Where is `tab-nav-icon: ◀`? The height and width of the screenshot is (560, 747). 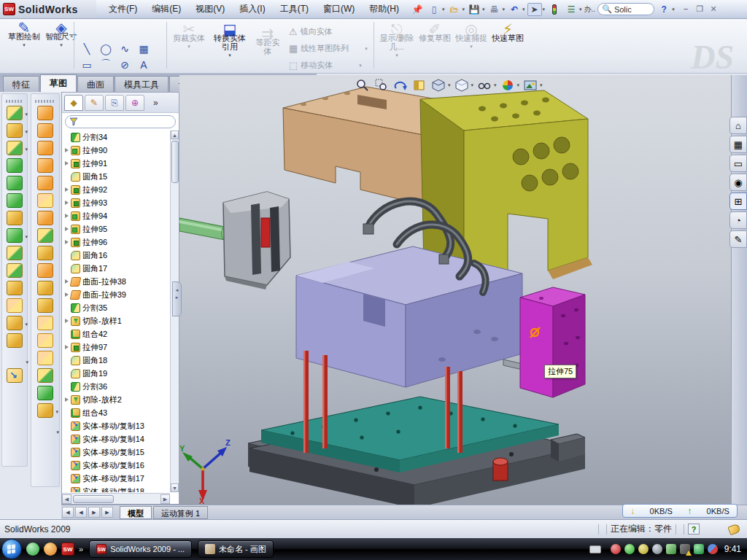
tab-nav-icon: ◀ is located at coordinates (81, 512).